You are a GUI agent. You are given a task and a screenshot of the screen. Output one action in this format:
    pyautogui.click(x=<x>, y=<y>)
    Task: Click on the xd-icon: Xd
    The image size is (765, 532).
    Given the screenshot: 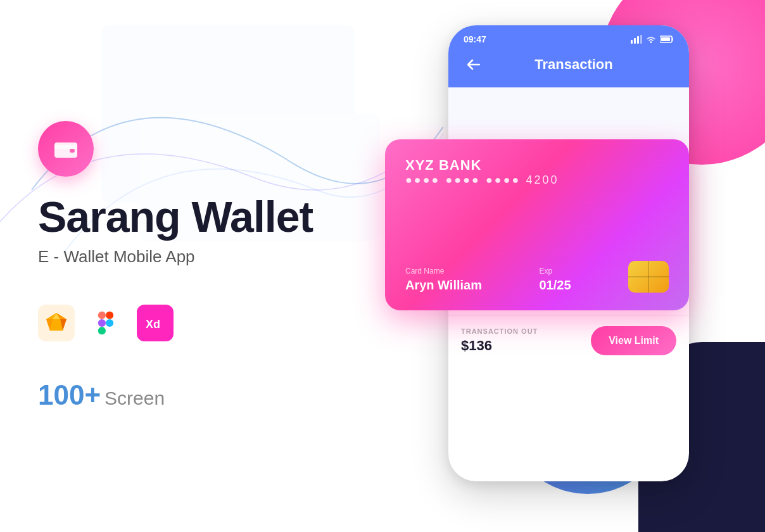 What is the action you would take?
    pyautogui.click(x=155, y=323)
    